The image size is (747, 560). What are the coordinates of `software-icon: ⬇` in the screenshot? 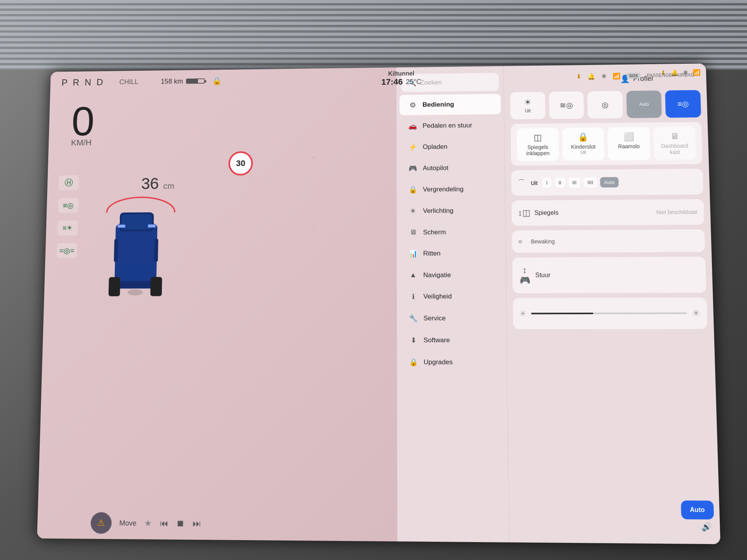 It's located at (413, 340).